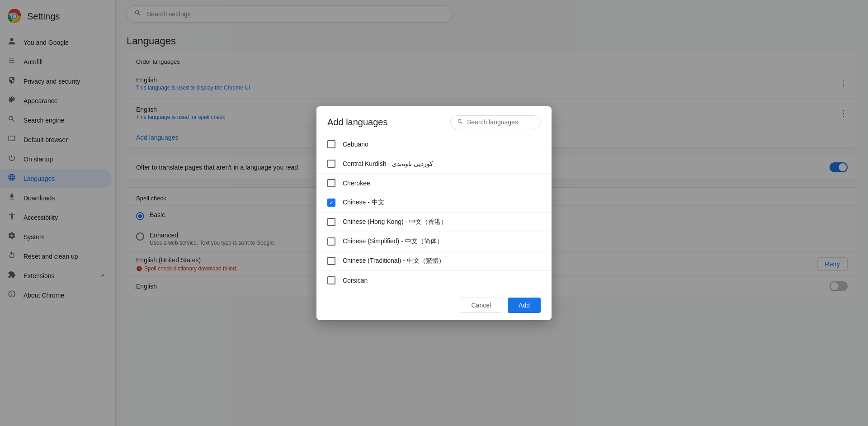 The image size is (868, 426). What do you see at coordinates (331, 183) in the screenshot?
I see `cherokee-checkbox` at bounding box center [331, 183].